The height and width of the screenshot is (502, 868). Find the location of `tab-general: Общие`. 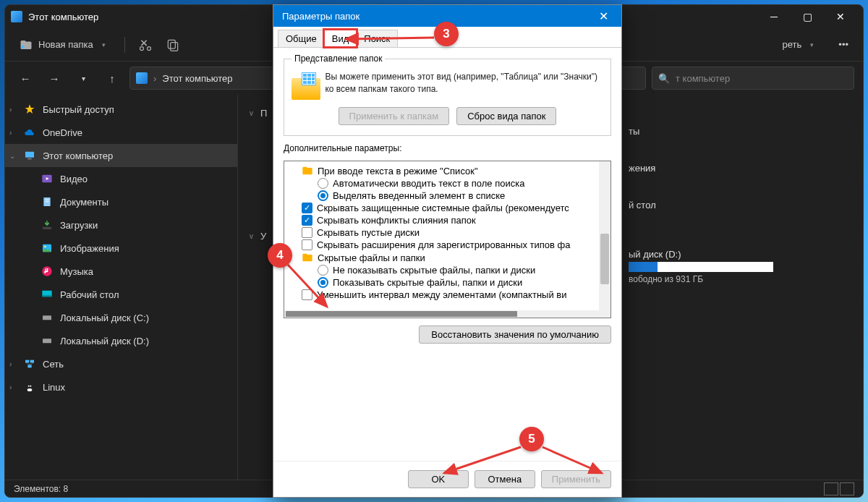

tab-general: Общие is located at coordinates (301, 38).